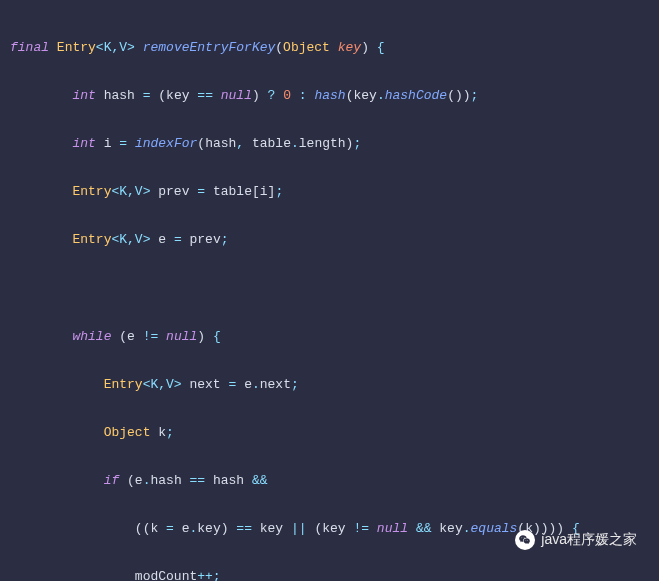 The height and width of the screenshot is (581, 659). I want to click on code-line: if (e.hash == hash &&, so click(330, 481).